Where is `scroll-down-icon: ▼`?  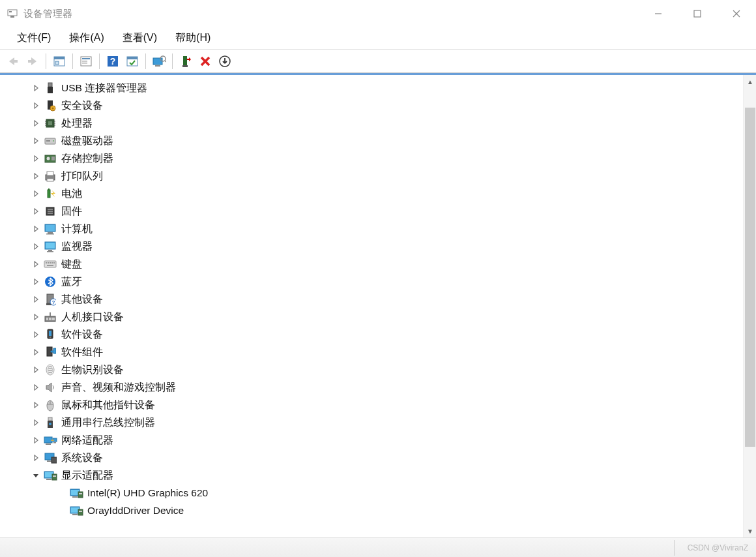
scroll-down-icon: ▼ is located at coordinates (749, 531).